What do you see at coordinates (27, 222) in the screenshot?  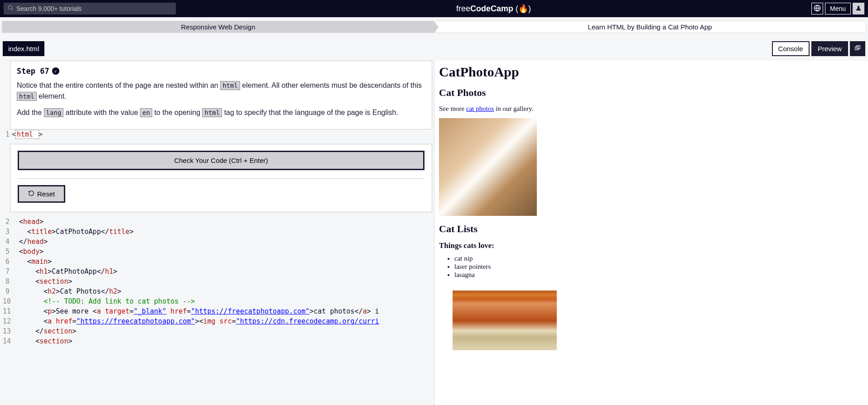 I see `code-line: <head>` at bounding box center [27, 222].